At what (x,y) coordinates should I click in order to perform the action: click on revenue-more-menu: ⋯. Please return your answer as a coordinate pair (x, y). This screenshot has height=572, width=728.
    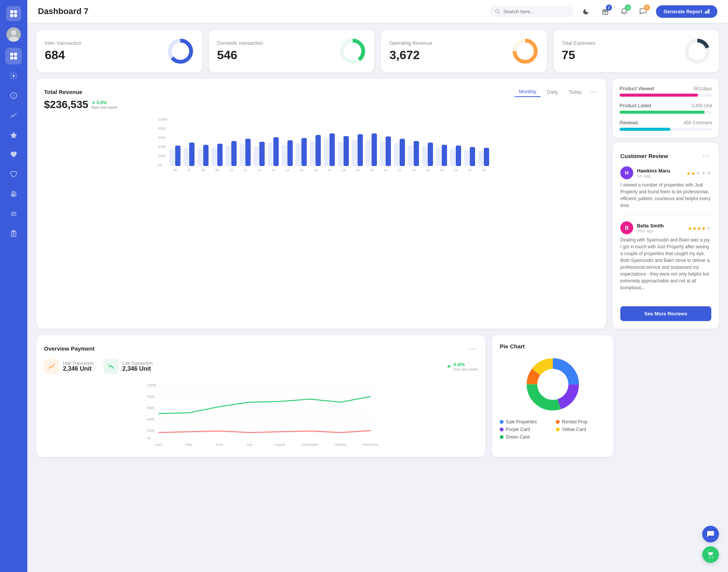
    Looking at the image, I should click on (593, 92).